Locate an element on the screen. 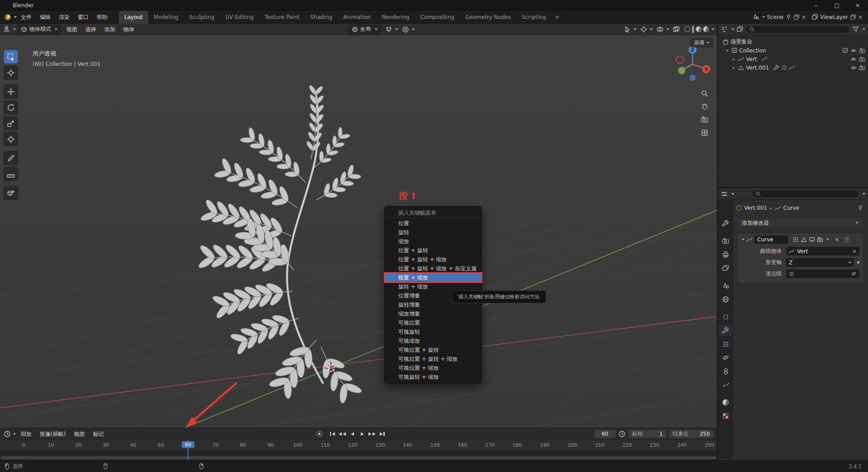  tab-constraints is located at coordinates (726, 371).